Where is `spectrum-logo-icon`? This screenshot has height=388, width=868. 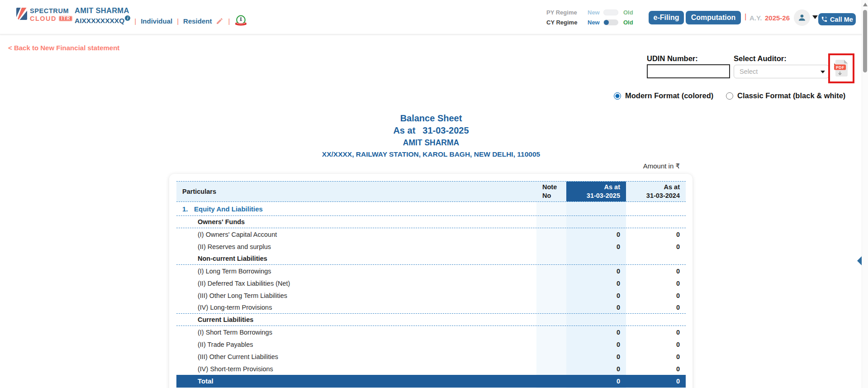 spectrum-logo-icon is located at coordinates (22, 14).